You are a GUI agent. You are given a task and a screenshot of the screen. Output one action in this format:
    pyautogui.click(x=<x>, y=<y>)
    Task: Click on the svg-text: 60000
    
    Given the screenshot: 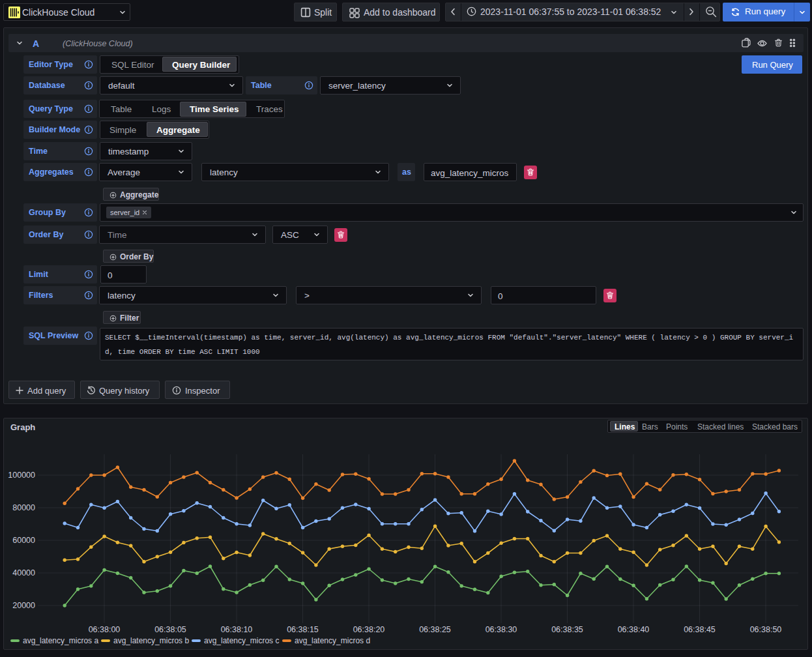 What is the action you would take?
    pyautogui.click(x=23, y=540)
    